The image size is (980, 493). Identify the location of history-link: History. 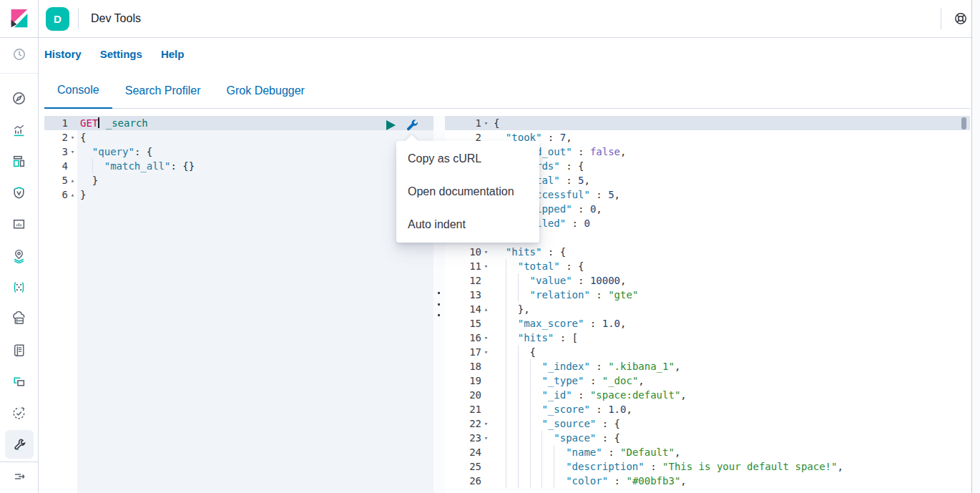
(63, 54).